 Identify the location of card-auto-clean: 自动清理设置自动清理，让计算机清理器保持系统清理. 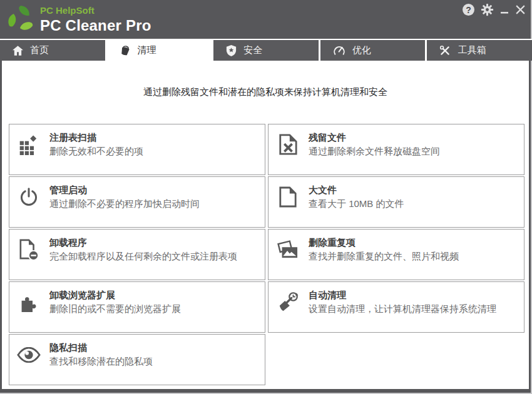
(396, 307).